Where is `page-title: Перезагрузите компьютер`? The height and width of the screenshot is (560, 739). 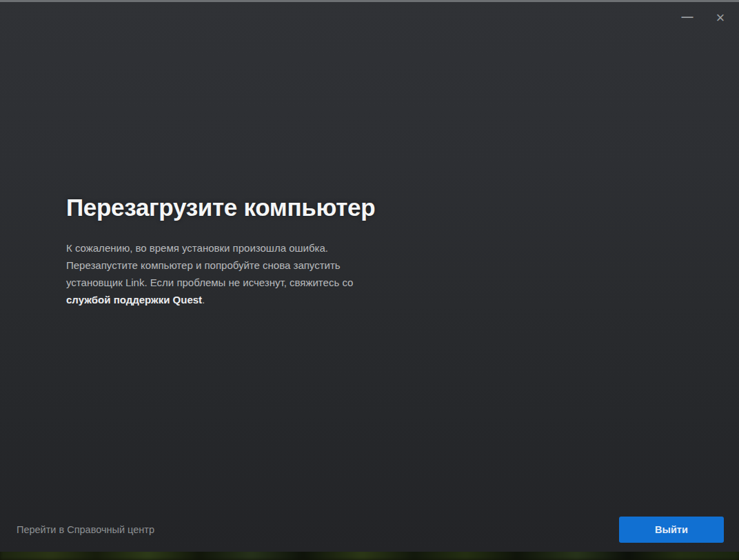 page-title: Перезагрузите компьютер is located at coordinates (403, 208).